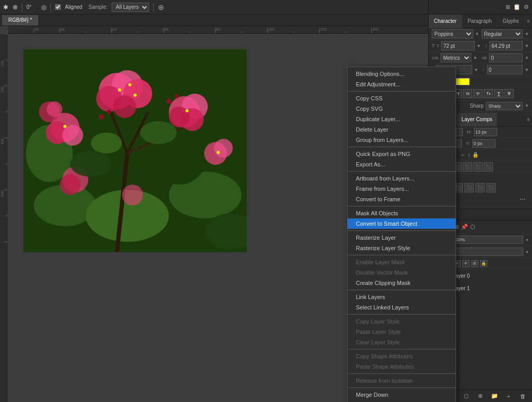 This screenshot has width=532, height=402. What do you see at coordinates (499, 94) in the screenshot?
I see `underline-btn: T` at bounding box center [499, 94].